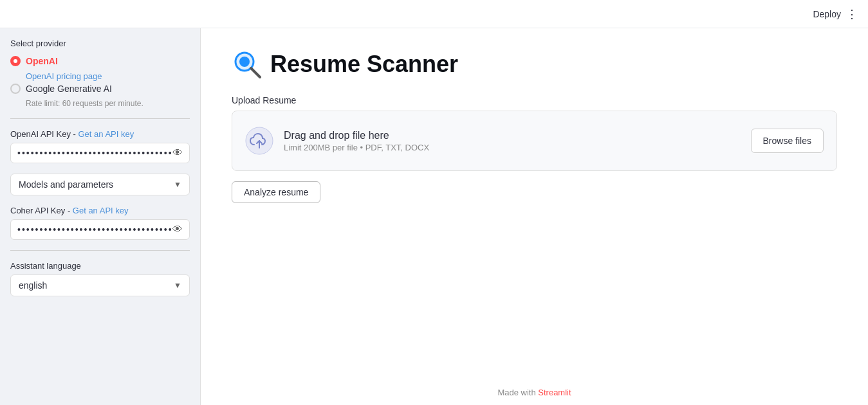 This screenshot has height=405, width=868. What do you see at coordinates (788, 141) in the screenshot?
I see `browse-files-button: Browse files` at bounding box center [788, 141].